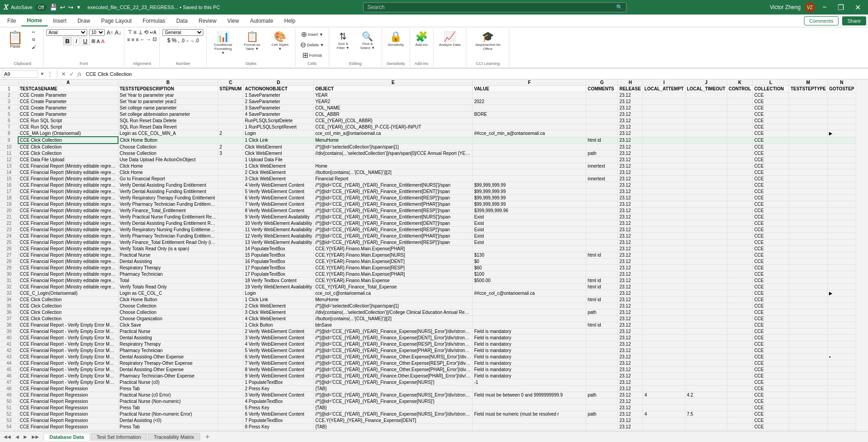 The width and height of the screenshot is (868, 442). Describe the element at coordinates (771, 382) in the screenshot. I see `cell-L47: CCE` at that location.